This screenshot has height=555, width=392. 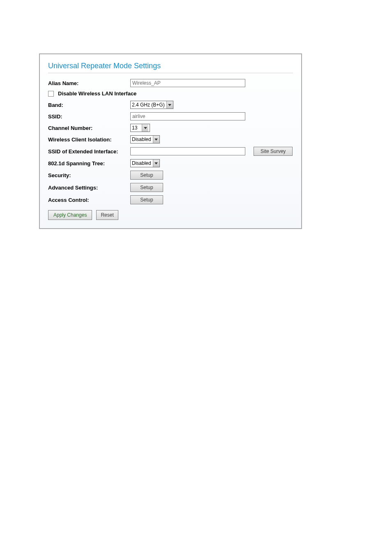 What do you see at coordinates (89, 140) in the screenshot?
I see `isolation-label: Wireless Client Isolation:` at bounding box center [89, 140].